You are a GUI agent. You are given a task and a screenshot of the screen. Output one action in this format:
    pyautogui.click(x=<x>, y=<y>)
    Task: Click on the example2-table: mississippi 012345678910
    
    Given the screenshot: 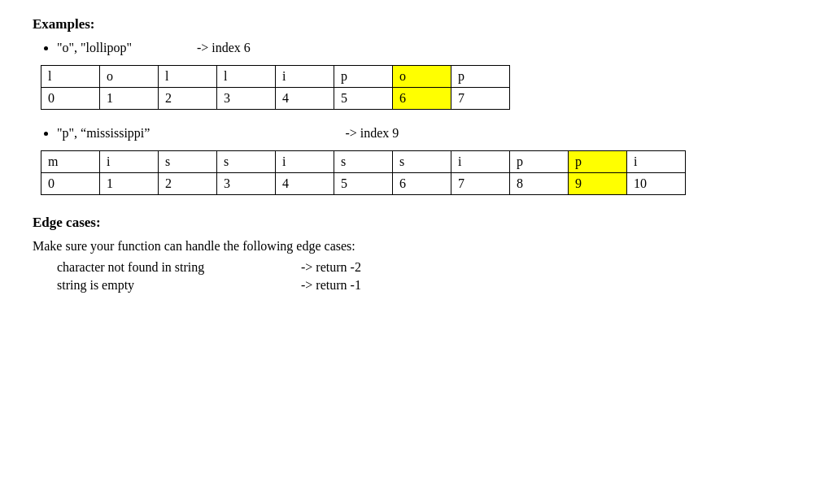 What is the action you would take?
    pyautogui.click(x=363, y=172)
    